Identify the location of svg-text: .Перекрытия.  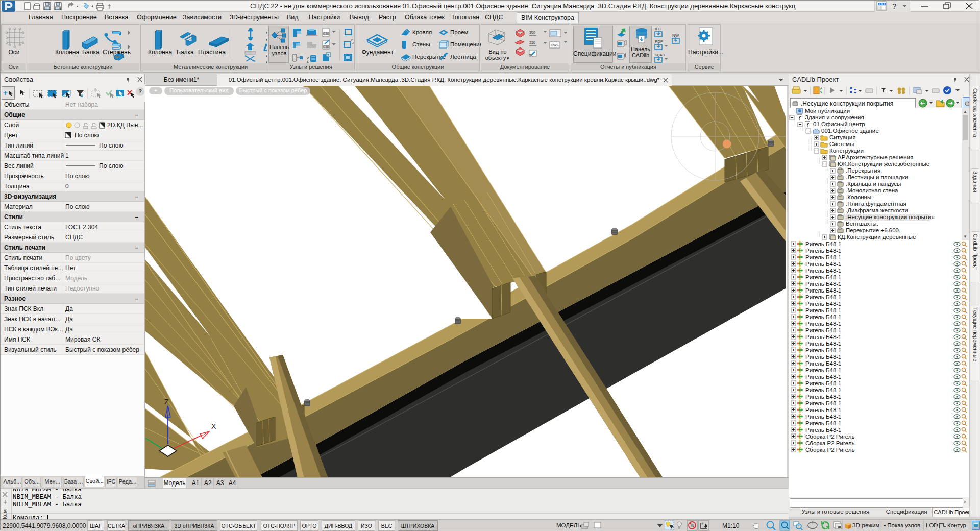
(863, 171).